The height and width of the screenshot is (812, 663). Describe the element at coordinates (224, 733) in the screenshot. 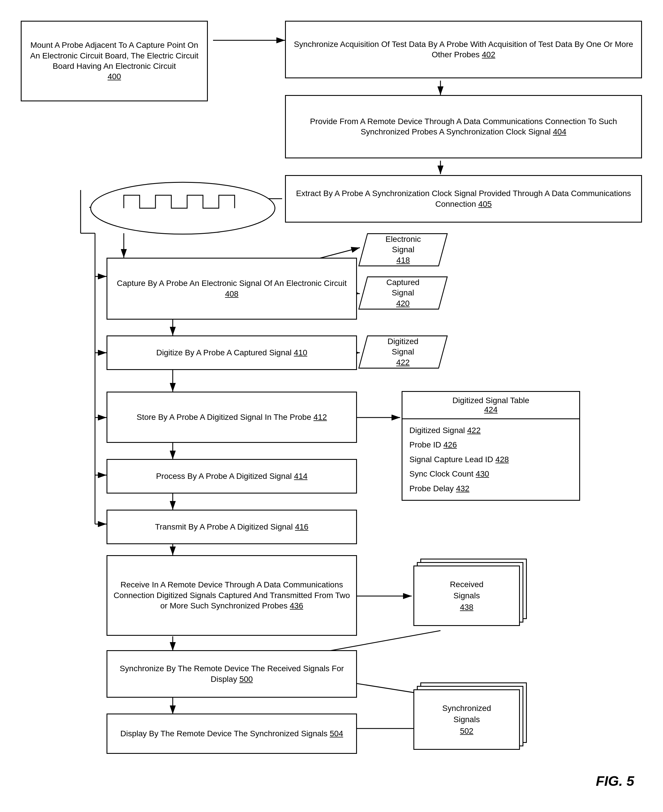

I see `display-signals-label: Display By The Remote Device The Synchro…` at that location.